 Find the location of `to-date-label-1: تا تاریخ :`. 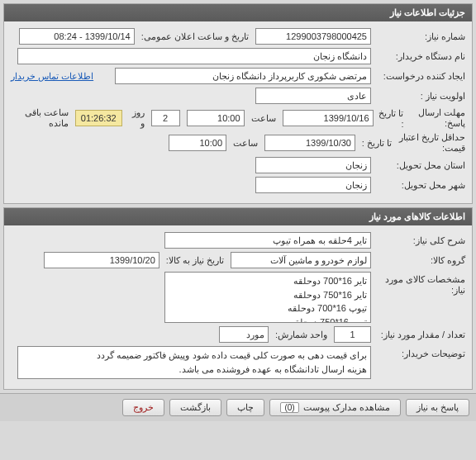

to-date-label-1: تا تاریخ : is located at coordinates (390, 119).